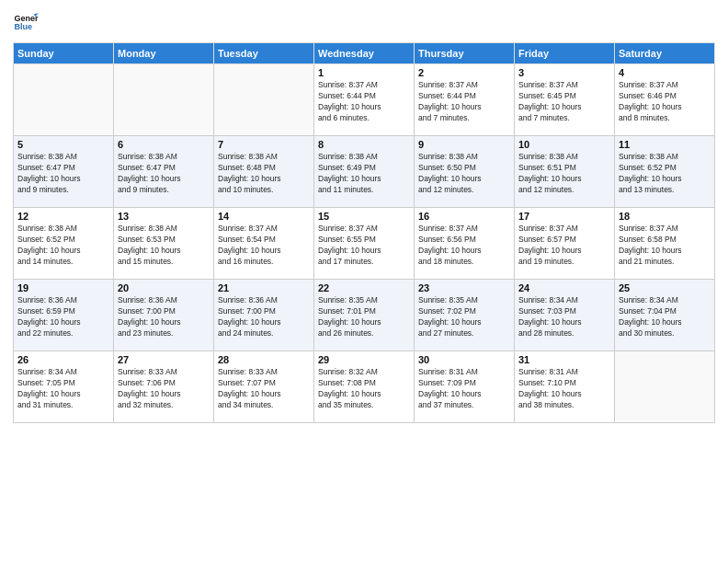 The width and height of the screenshot is (728, 563). What do you see at coordinates (364, 387) in the screenshot?
I see `week-row-5: 26Sunrise: 8:34 AMSunset: 7:05 PMDayligh…` at bounding box center [364, 387].